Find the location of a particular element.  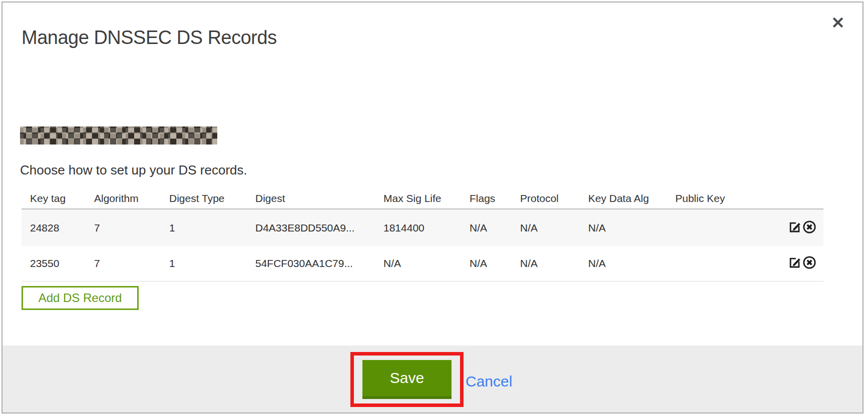

dialog-title: Manage DNSSEC DS Records is located at coordinates (149, 38).